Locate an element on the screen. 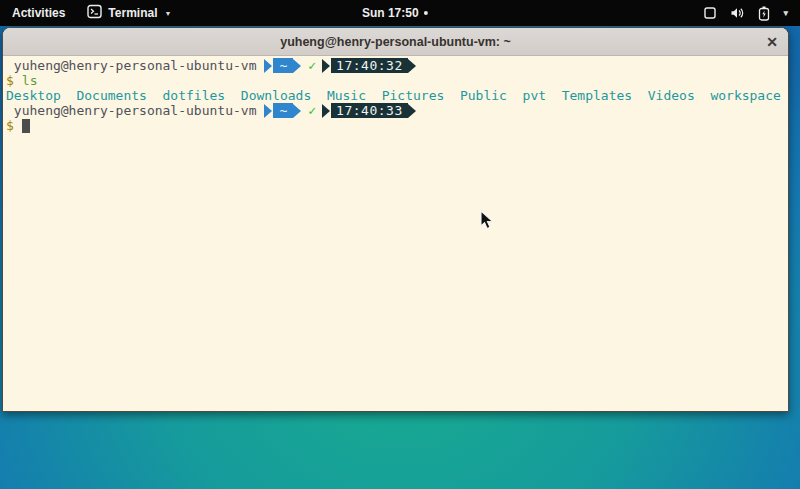 The width and height of the screenshot is (800, 489). top-bar: Activities Terminal ▼ Sun 17:50 is located at coordinates (400, 13).